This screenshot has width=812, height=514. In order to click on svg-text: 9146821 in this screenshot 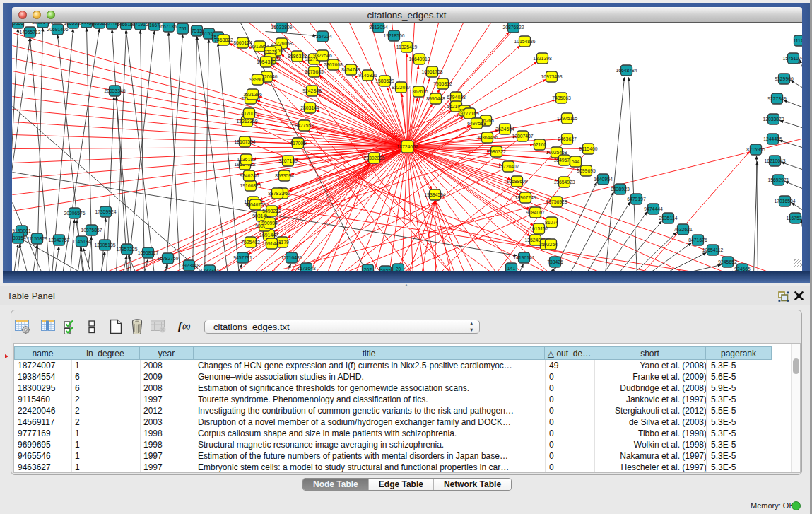, I will do `click(367, 75)`.